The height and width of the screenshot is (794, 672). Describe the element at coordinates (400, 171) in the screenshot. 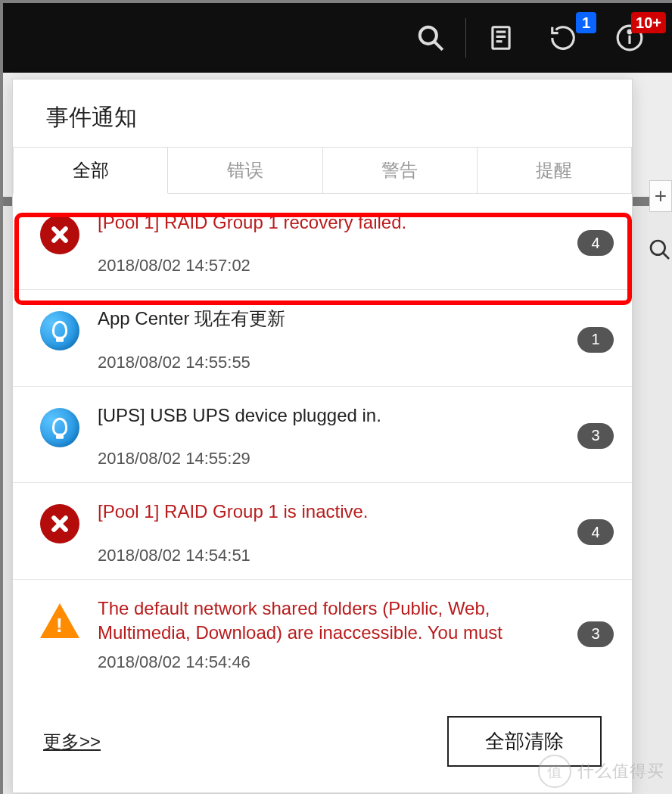

I see `tab-warn: 警告` at that location.